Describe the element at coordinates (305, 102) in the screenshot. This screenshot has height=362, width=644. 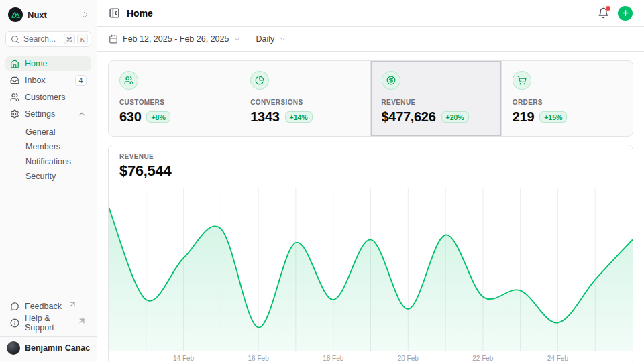
I see `stat-label: CONVERSIONS` at that location.